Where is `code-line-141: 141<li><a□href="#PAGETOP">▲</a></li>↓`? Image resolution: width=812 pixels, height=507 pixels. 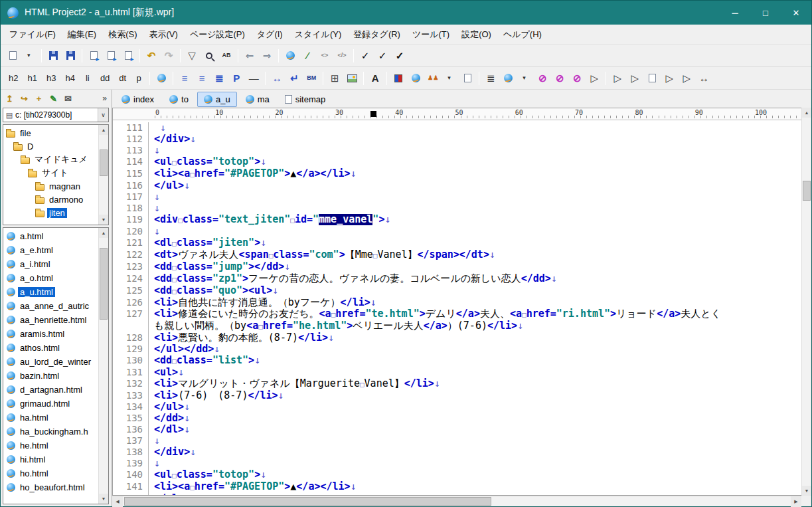 code-line-141: 141<li><a□href="#PAGETOP">▲</a></li>↓ is located at coordinates (457, 487).